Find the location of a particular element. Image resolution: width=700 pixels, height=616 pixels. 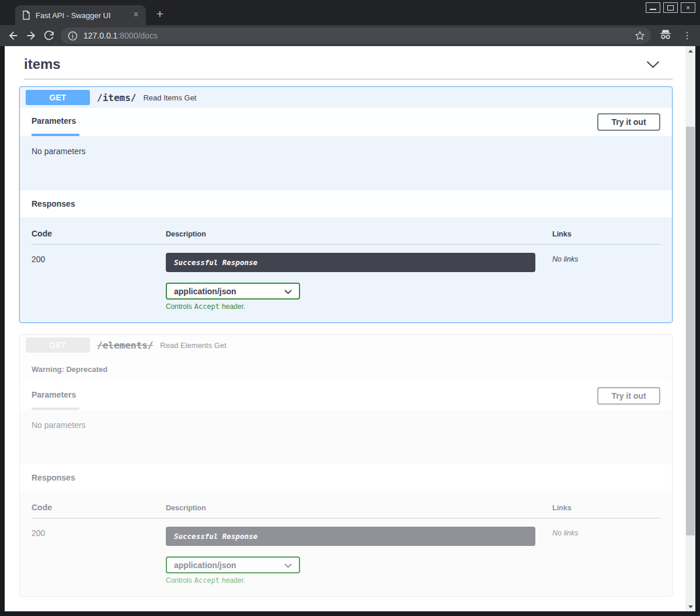

url-host: 127.0.0.1 is located at coordinates (100, 36).